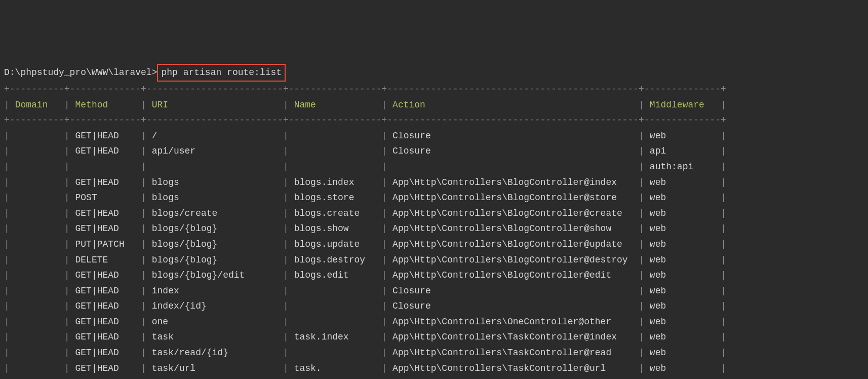 The width and height of the screenshot is (868, 379). I want to click on route-action, so click(512, 167).